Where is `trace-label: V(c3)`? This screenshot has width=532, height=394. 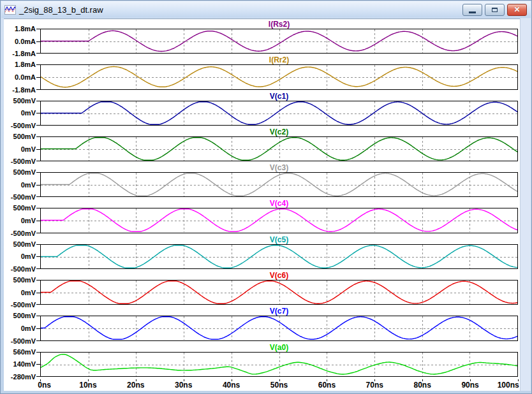
trace-label: V(c3) is located at coordinates (279, 168).